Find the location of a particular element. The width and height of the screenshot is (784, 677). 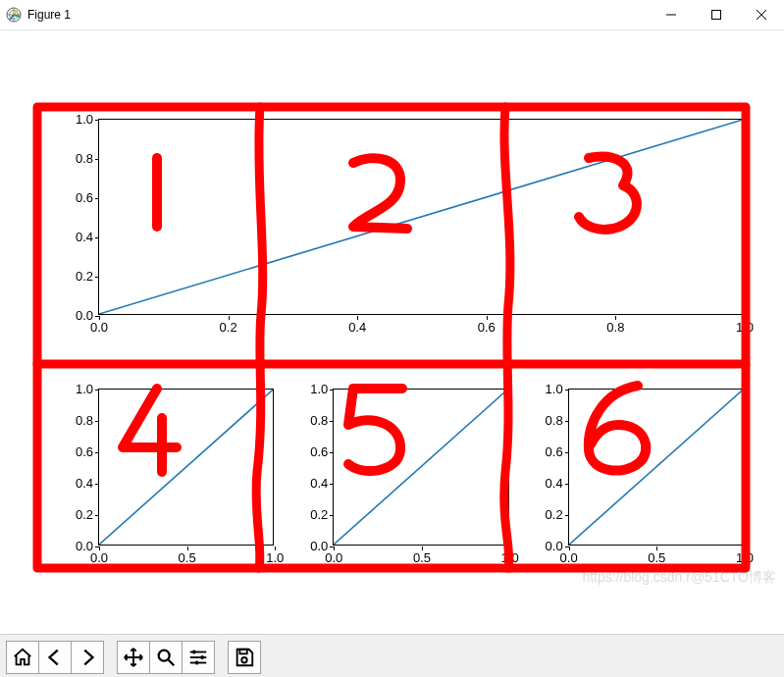

subplot-bottom-right: 0.00.20.40.60.81.00.00.51.0 is located at coordinates (655, 467).